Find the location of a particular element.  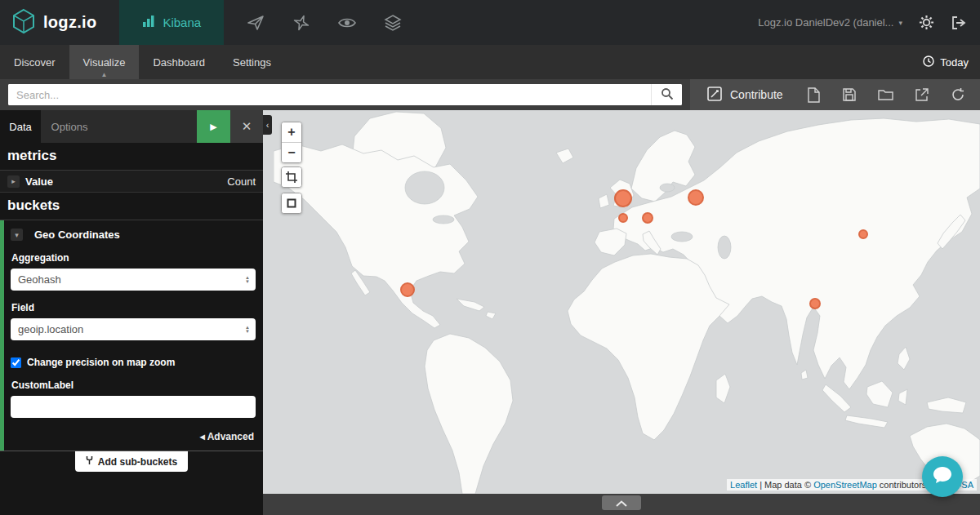

field-select: geoip.location ▲▼ is located at coordinates (133, 330).